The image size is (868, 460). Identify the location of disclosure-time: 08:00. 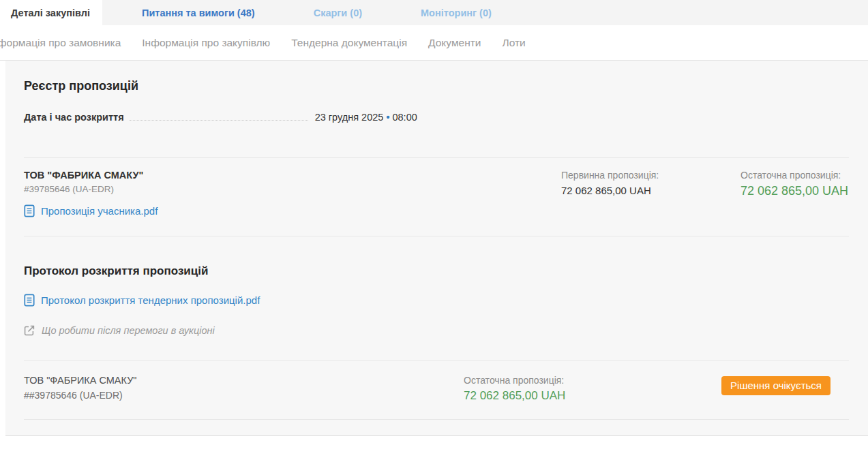
(404, 117).